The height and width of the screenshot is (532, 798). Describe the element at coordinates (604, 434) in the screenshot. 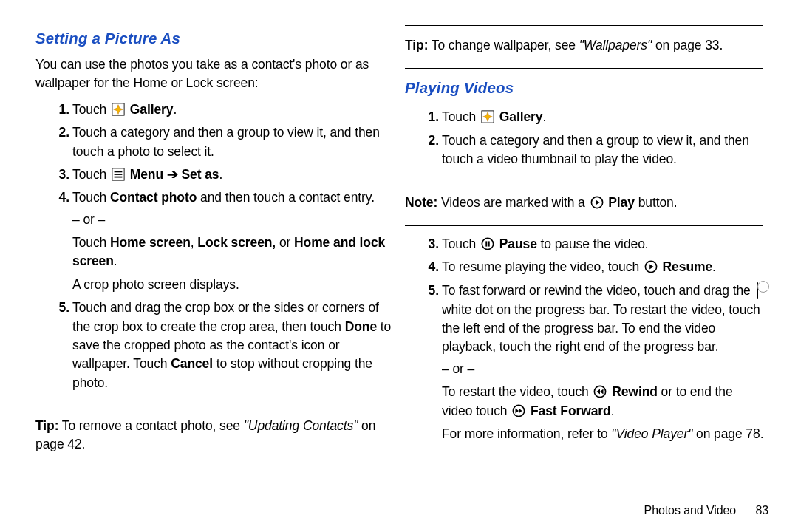

I see `more-info: For more information, refer to "Video Pl…` at that location.